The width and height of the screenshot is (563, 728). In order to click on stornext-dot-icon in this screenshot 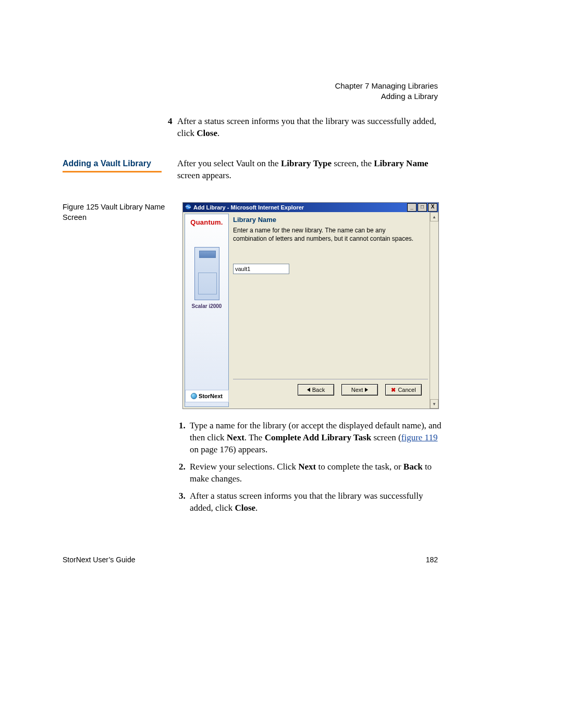, I will do `click(194, 396)`.